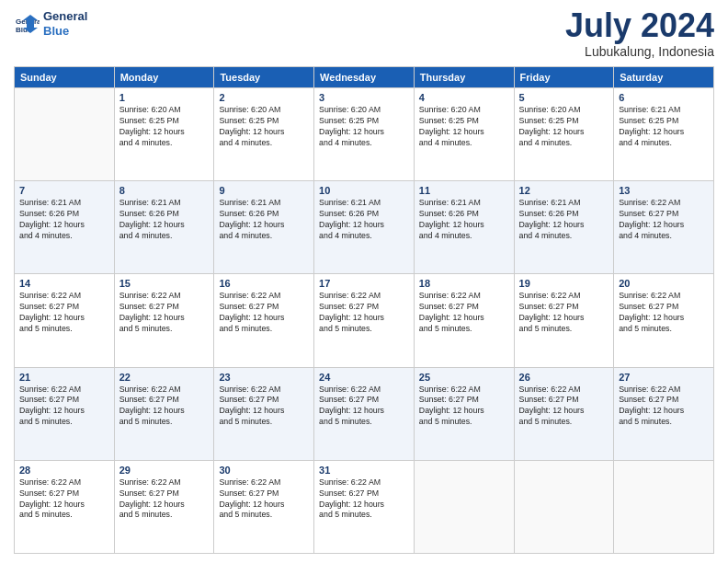 The width and height of the screenshot is (728, 563). What do you see at coordinates (464, 283) in the screenshot?
I see `day-number: 18` at bounding box center [464, 283].